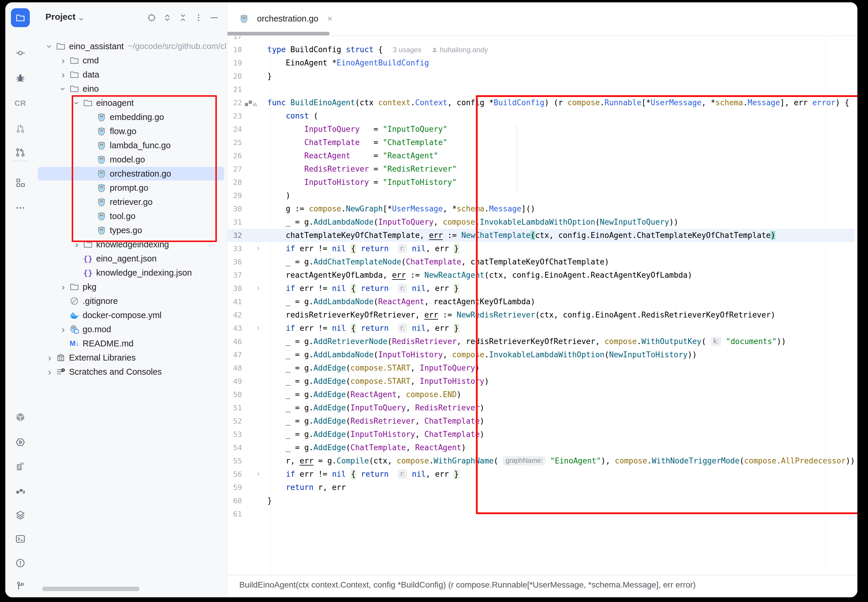 The image size is (868, 602). I want to click on tree-item-go-mod: ›go.mod, so click(131, 329).